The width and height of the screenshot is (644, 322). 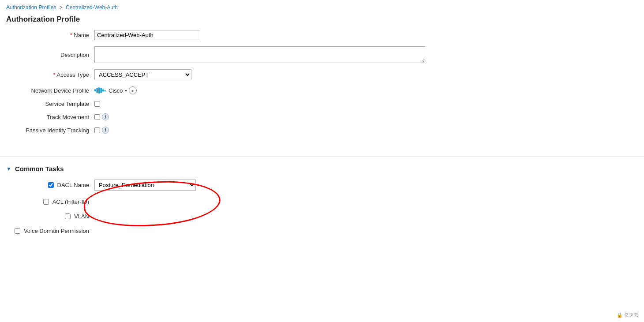 I want to click on vlan-label: VLAN, so click(x=82, y=216).